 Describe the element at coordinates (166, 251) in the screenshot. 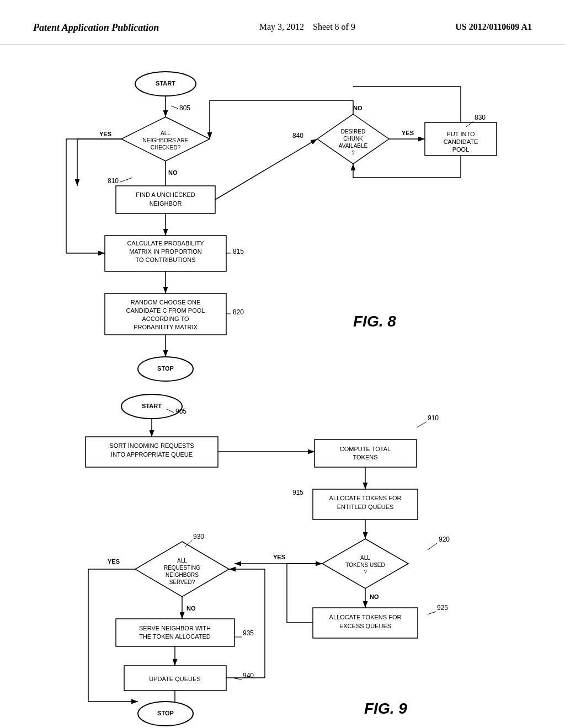

I see `fig8-calc2: MATRIX IN PROPORTION` at that location.